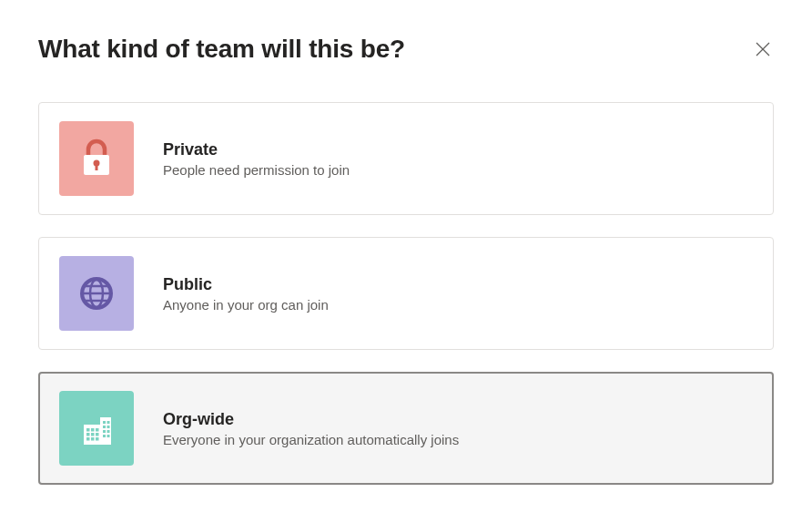 The width and height of the screenshot is (812, 513). I want to click on option-public-title: Public, so click(246, 284).